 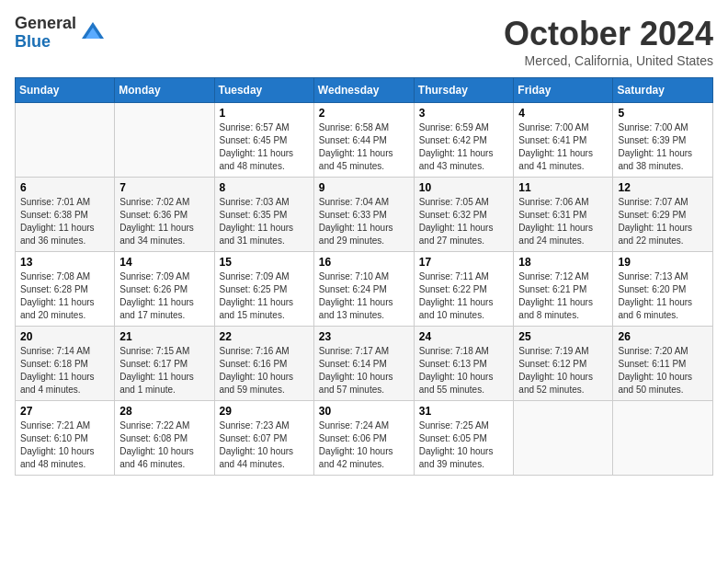 What do you see at coordinates (463, 90) in the screenshot?
I see `weekday-header-thursday: Thursday` at bounding box center [463, 90].